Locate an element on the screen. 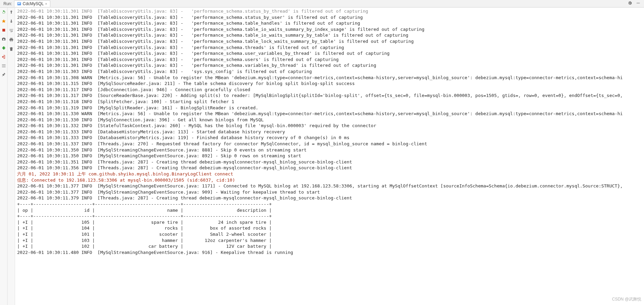 This screenshot has height=305, width=644. stop-icon is located at coordinates (4, 30).